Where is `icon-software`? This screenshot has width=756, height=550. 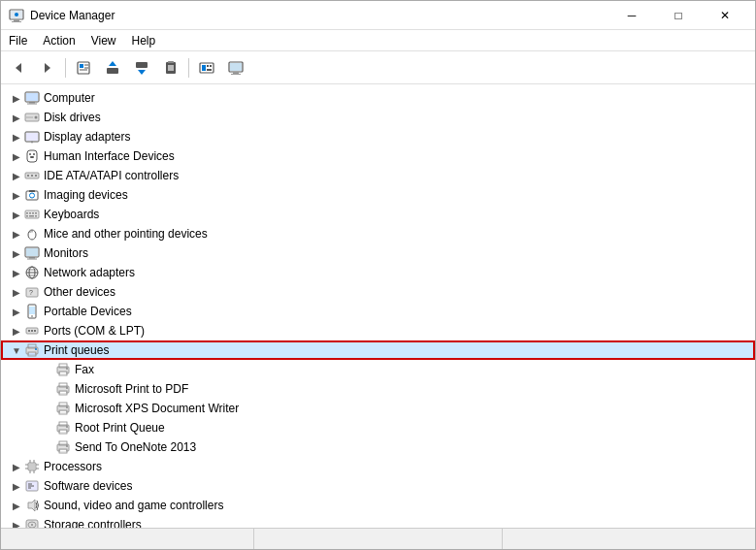 icon-software is located at coordinates (32, 486).